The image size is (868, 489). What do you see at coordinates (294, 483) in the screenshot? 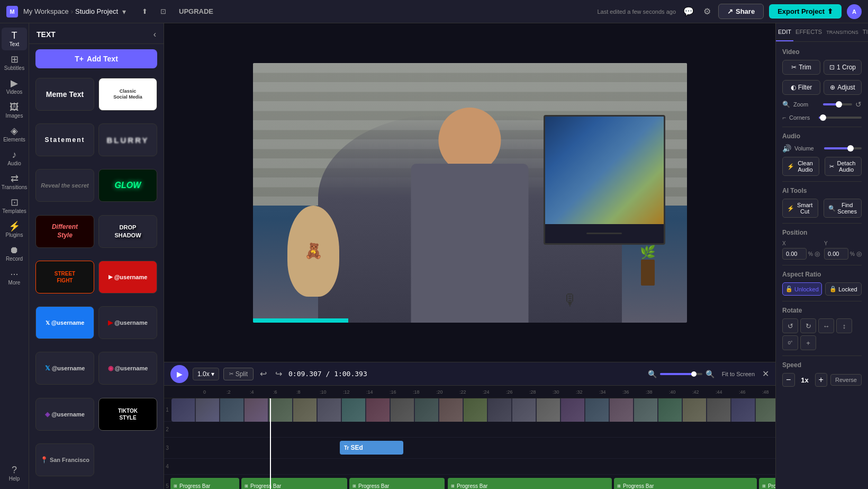
I see `progress-bar-2: ⊞ Progress Bar` at bounding box center [294, 483].